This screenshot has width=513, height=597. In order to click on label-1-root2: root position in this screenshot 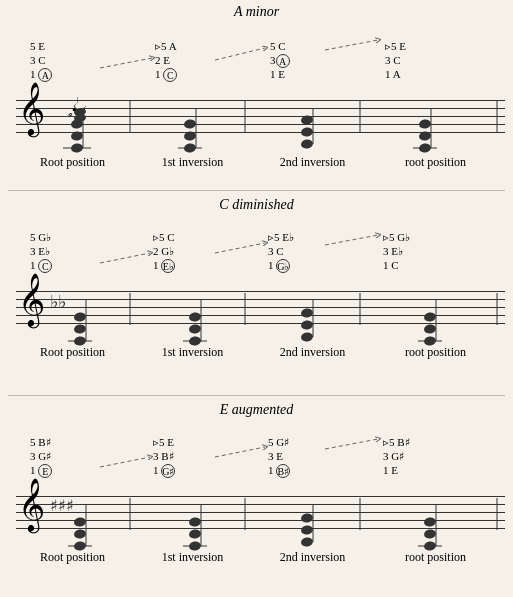, I will do `click(436, 162)`.